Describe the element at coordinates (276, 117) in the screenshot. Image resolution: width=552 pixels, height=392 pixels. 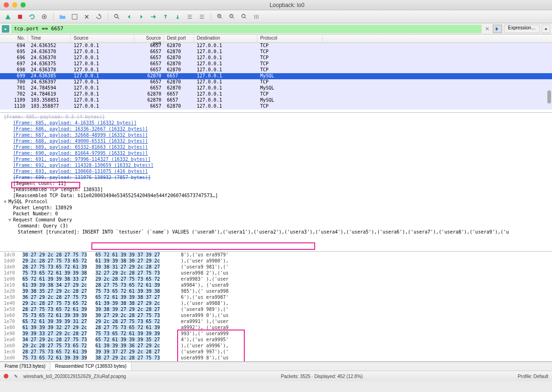
I see `frame-segment-cut: [Frame: 685, payload: 0-3 (4 bytes)]` at that location.